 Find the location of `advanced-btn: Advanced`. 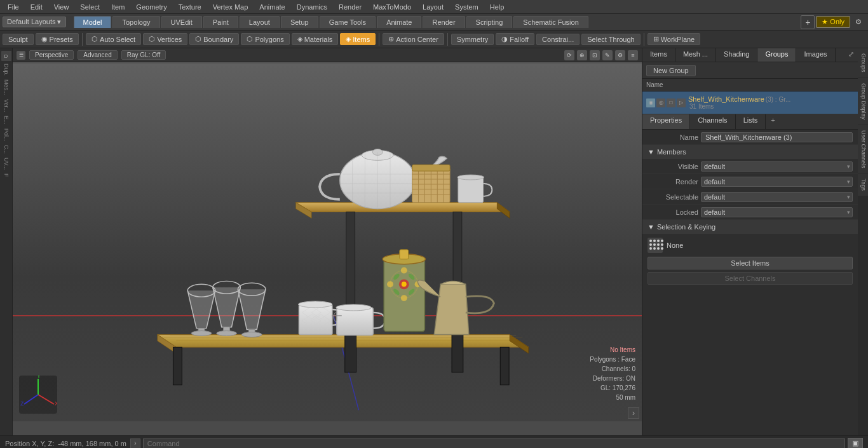

advanced-btn: Advanced is located at coordinates (97, 55).